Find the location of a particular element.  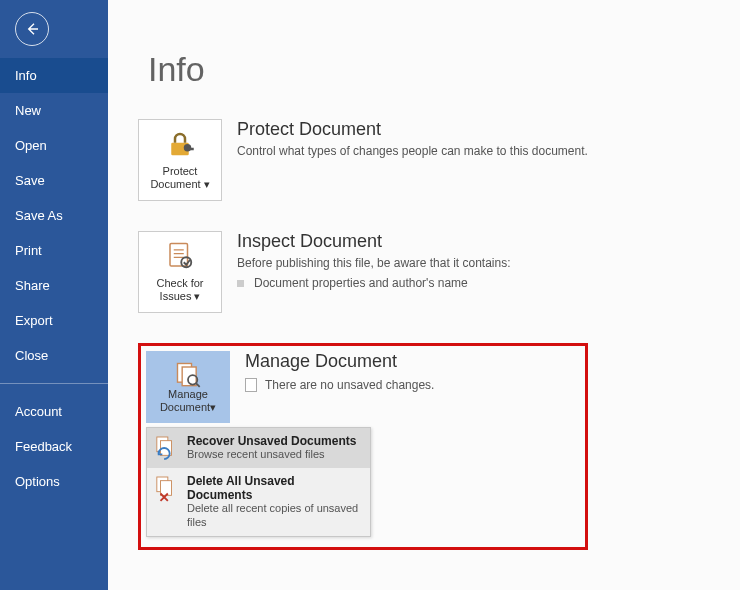

sidebar-item-new: New is located at coordinates (54, 110).